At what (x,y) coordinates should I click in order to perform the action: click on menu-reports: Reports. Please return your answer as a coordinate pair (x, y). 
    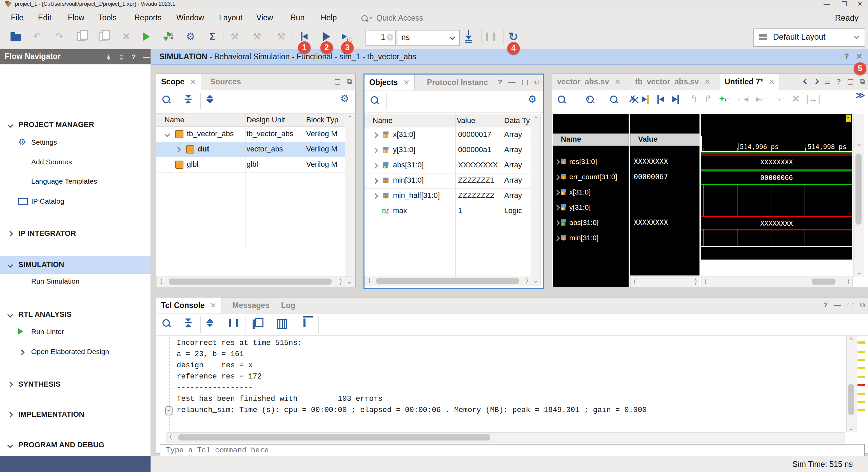
    Looking at the image, I should click on (148, 18).